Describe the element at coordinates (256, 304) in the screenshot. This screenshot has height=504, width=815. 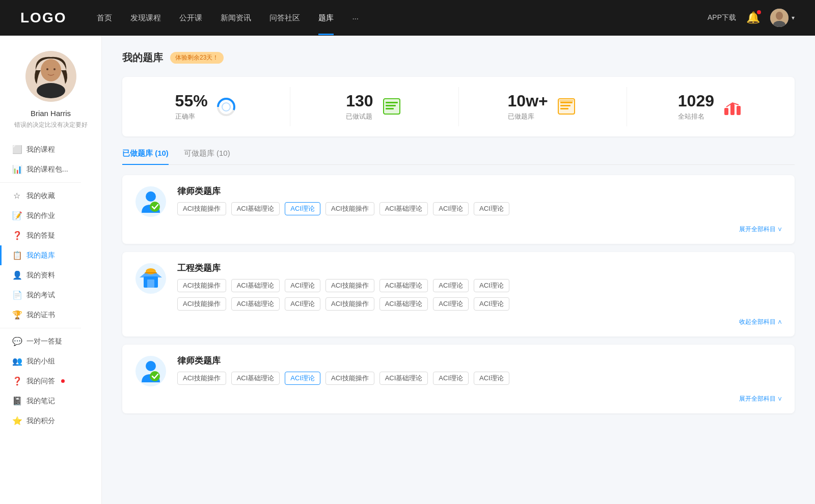
I see `tag-2-9: ACI基础理论` at that location.